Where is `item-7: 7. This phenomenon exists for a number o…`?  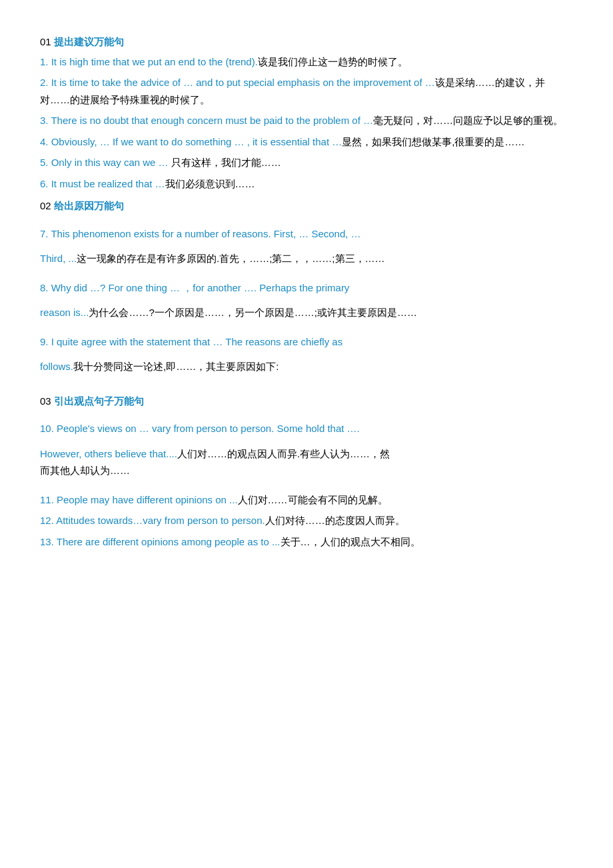
item-7: 7. This phenomenon exists for a number o… is located at coordinates (306, 247).